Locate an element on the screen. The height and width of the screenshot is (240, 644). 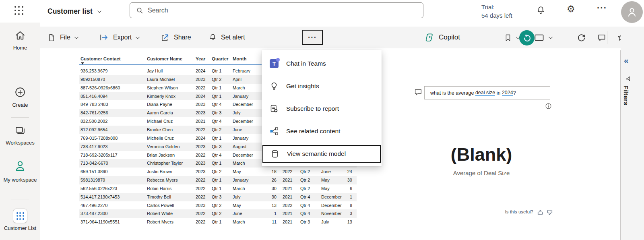
table-cell: Jay Hull is located at coordinates (170, 71).